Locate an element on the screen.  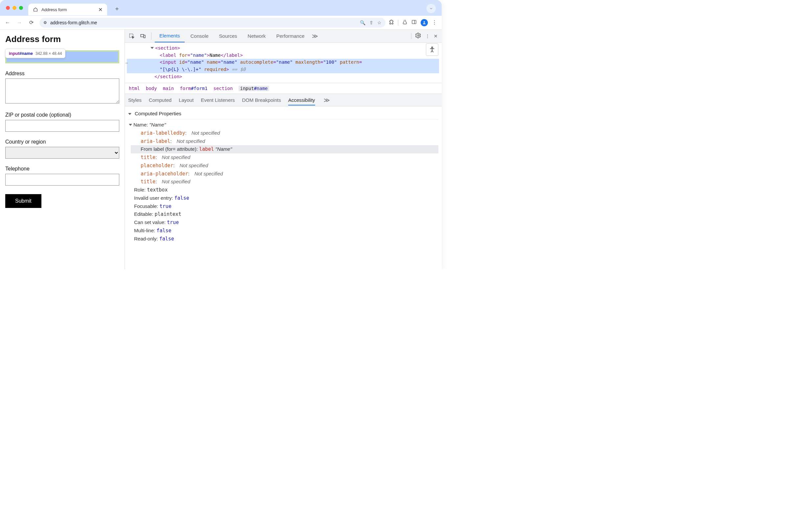
acc-prop-row: aria-label: Not specified is located at coordinates (286, 141).